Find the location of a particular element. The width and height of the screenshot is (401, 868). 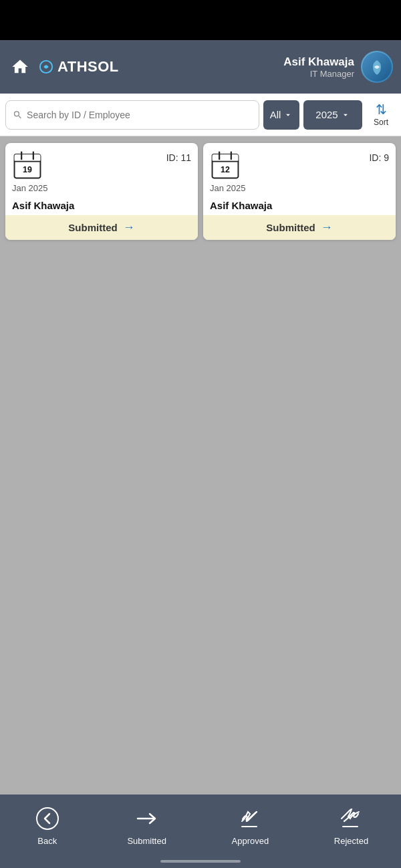

card-id: ID: 11 is located at coordinates (179, 158).